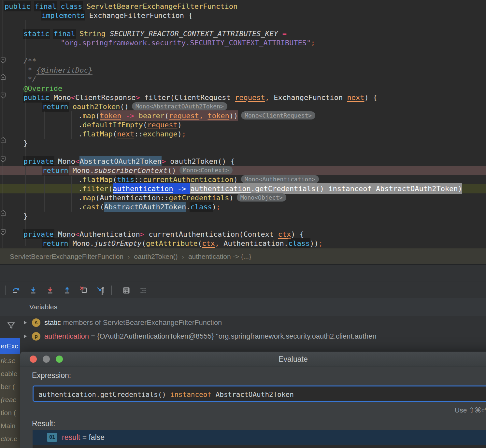 This screenshot has width=486, height=448. Describe the element at coordinates (36, 323) in the screenshot. I see `variable-kind-icon: s` at that location.